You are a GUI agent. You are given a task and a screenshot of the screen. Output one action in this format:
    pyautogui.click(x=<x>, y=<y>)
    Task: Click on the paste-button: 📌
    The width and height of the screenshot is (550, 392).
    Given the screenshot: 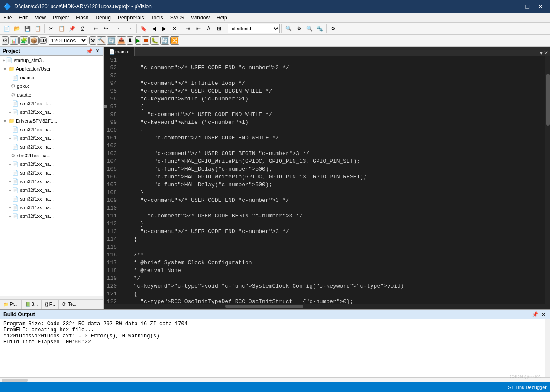 What is the action you would take?
    pyautogui.click(x=72, y=29)
    